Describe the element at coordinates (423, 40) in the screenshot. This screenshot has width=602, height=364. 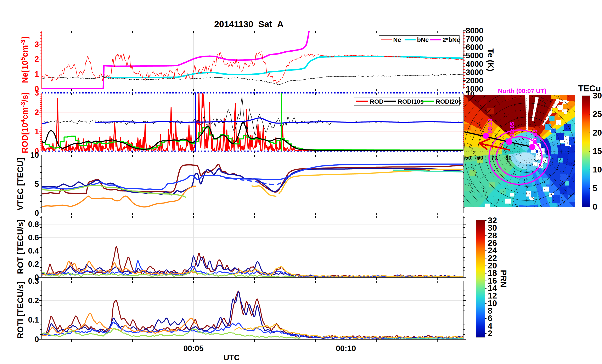
I see `svg-text: bNe` at that location.